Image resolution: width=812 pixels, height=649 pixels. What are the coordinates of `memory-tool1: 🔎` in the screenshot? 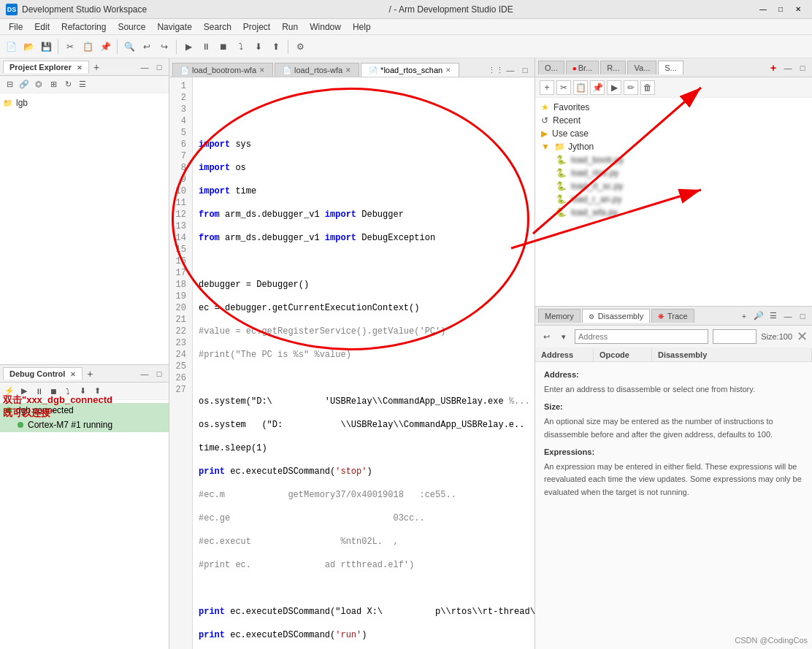 It's located at (759, 316).